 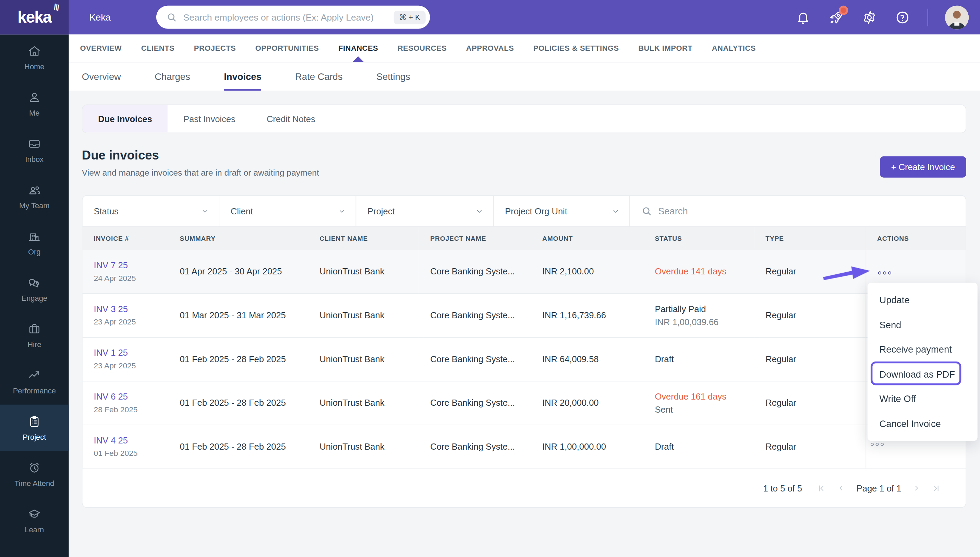 I want to click on invoice-link: INV 7 25, so click(x=129, y=265).